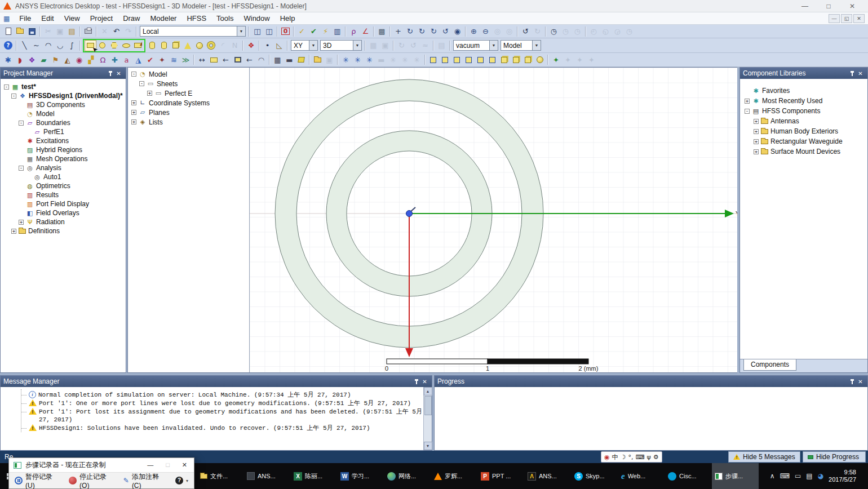  What do you see at coordinates (126, 60) in the screenshot?
I see `edit-variables-button: a` at bounding box center [126, 60].